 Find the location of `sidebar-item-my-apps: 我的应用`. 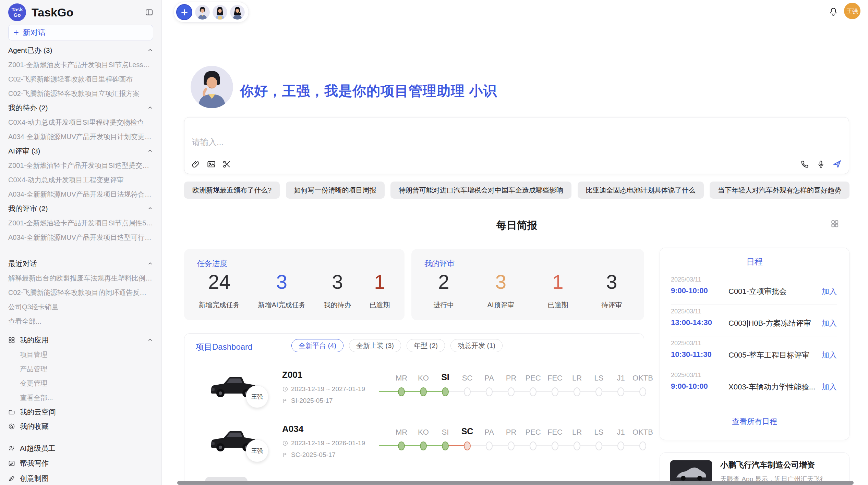

sidebar-item-my-apps: 我的应用 is located at coordinates (81, 340).